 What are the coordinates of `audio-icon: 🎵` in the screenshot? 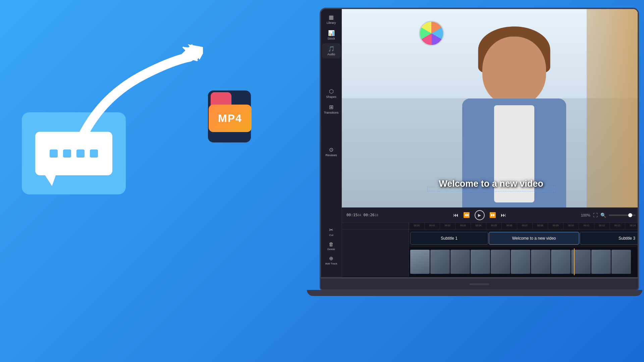 It's located at (331, 49).